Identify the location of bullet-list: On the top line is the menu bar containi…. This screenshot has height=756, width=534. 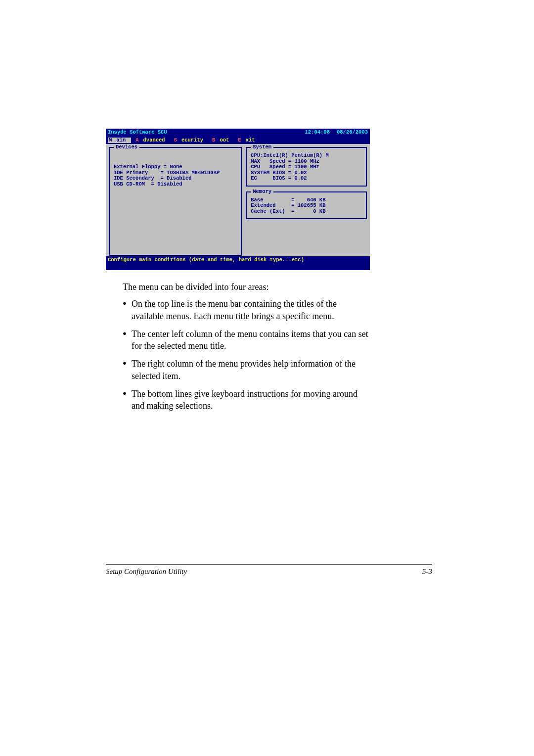
(246, 355).